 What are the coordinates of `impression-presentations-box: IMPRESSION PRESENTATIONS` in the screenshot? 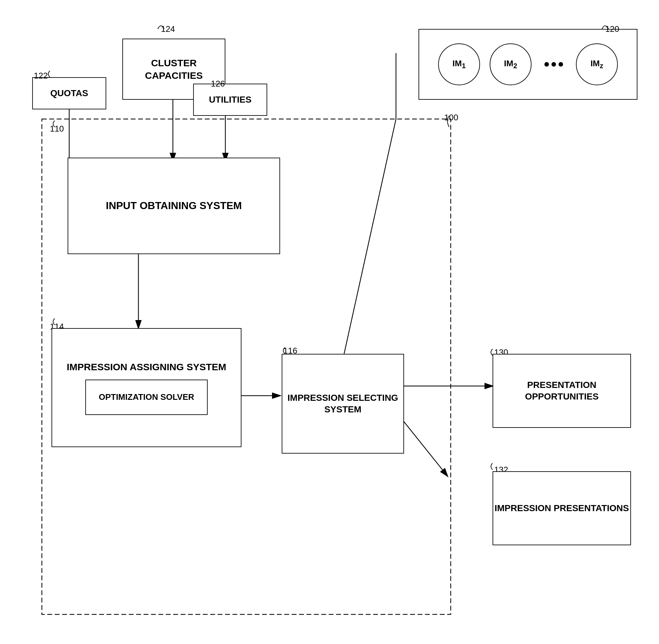 It's located at (562, 508).